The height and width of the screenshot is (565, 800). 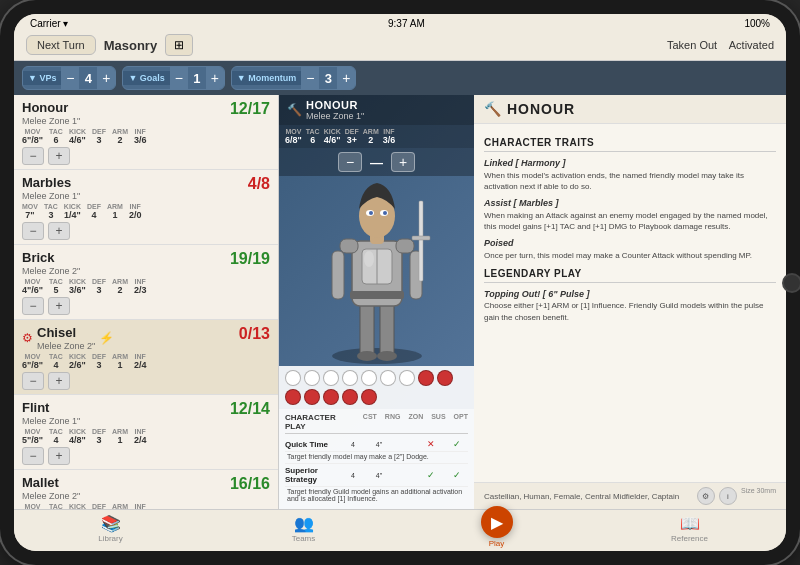 I want to click on hp-minus-btn: −, so click(x=350, y=162).